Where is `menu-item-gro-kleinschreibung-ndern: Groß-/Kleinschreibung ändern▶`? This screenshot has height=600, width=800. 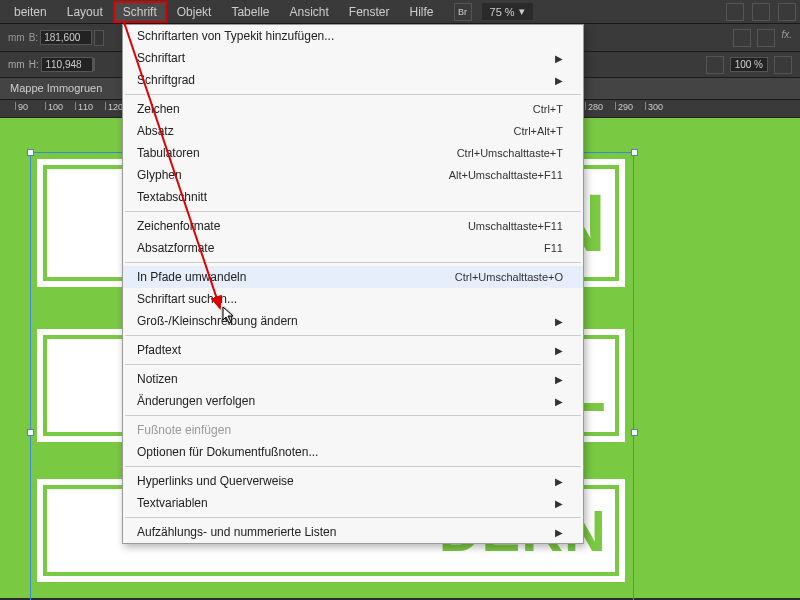 menu-item-gro-kleinschreibung-ndern: Groß-/Kleinschreibung ändern▶ is located at coordinates (353, 321).